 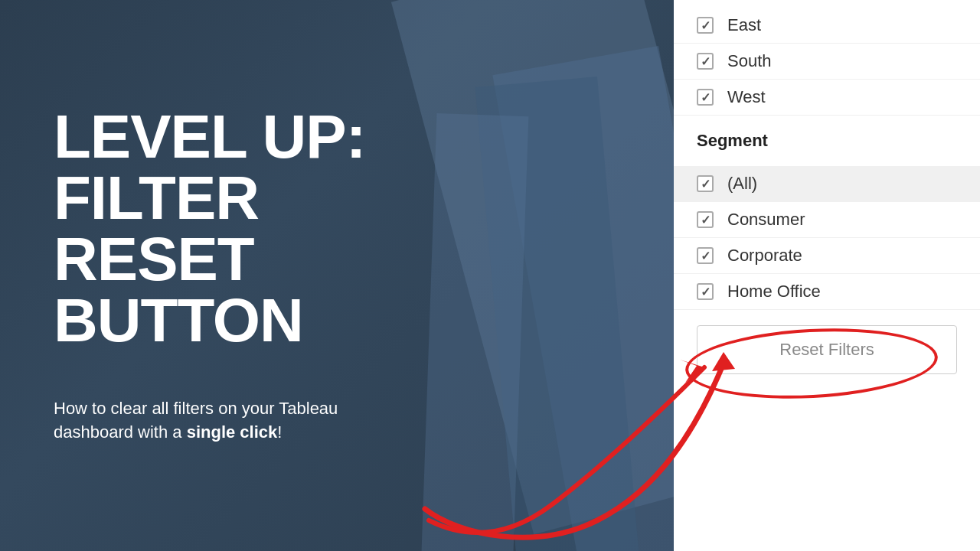 I want to click on region-south-checkbox, so click(x=705, y=61).